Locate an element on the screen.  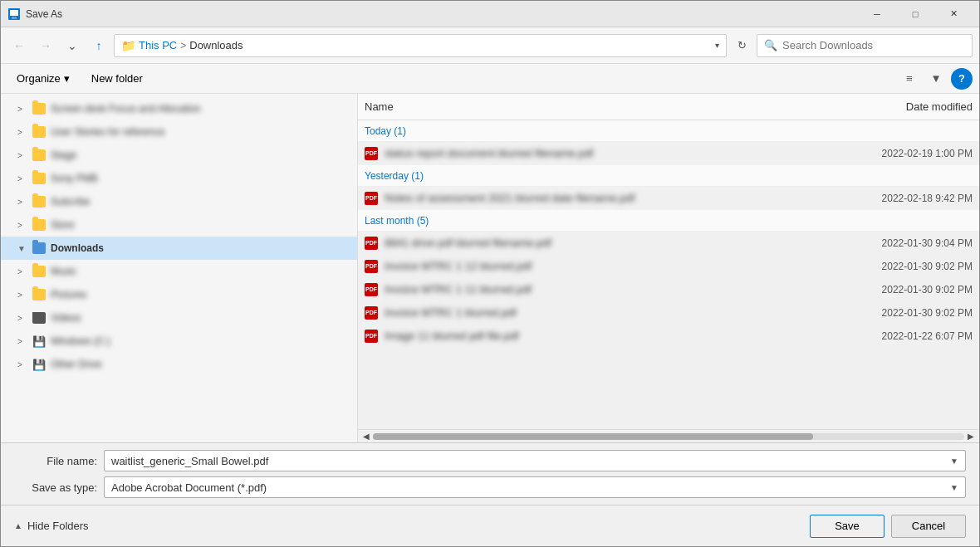
file-name: Image 11 blurred pdf file.pdf is located at coordinates (604, 335).